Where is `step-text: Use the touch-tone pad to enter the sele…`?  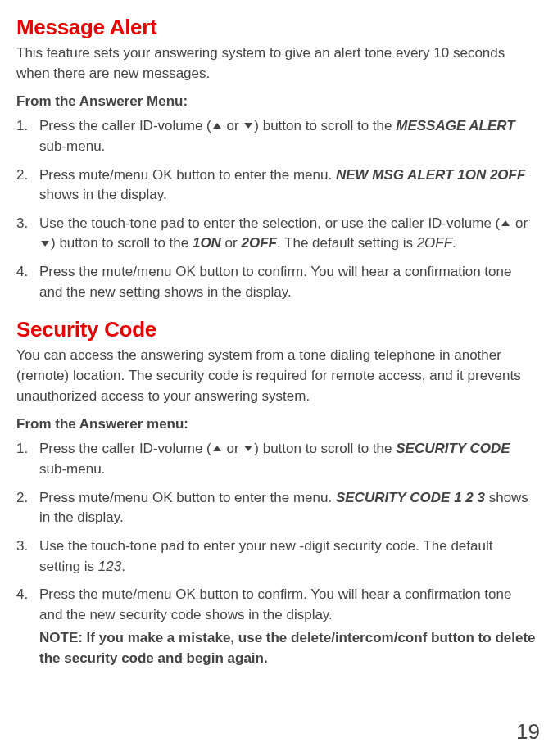 step-text: Use the touch-tone pad to enter the sele… is located at coordinates (270, 223).